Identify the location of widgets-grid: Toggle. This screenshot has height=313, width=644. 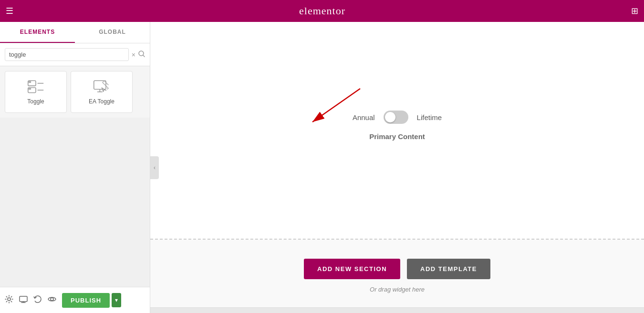
(75, 92).